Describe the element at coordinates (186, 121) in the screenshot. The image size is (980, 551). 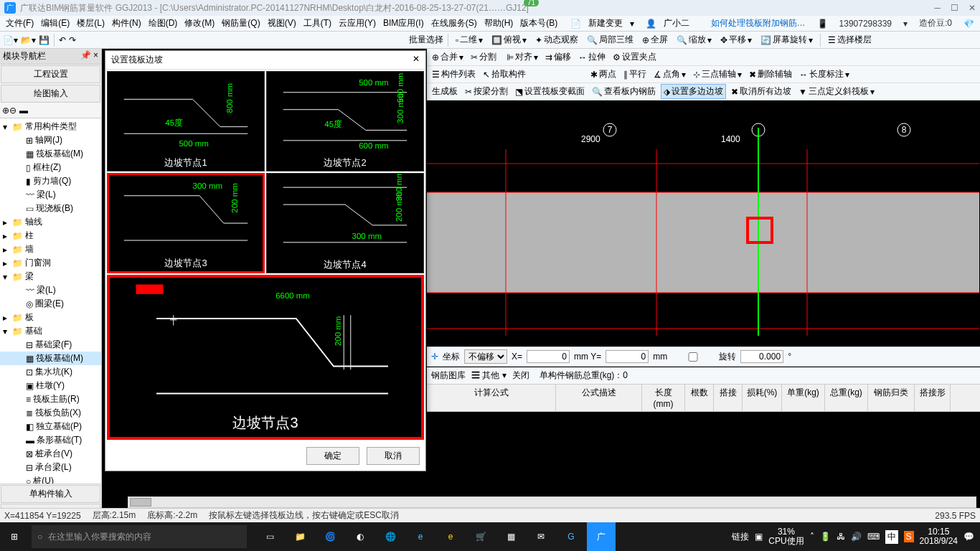
I see `slope-option-1: 45度500 mm800 mm 边坡节点1` at that location.